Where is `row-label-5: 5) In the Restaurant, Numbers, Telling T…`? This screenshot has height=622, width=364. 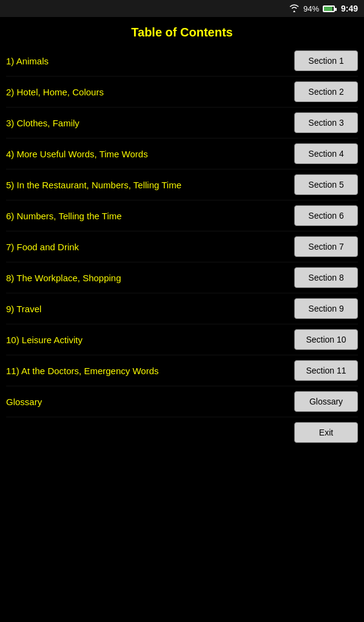
row-label-5: 5) In the Restaurant, Numbers, Telling T… is located at coordinates (150, 185).